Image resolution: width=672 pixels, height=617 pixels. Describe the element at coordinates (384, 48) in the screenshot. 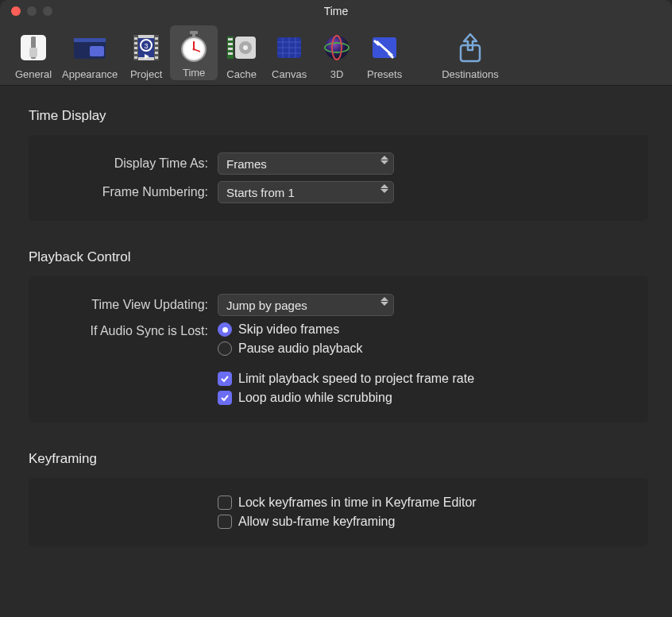

I see `presets-icon` at that location.